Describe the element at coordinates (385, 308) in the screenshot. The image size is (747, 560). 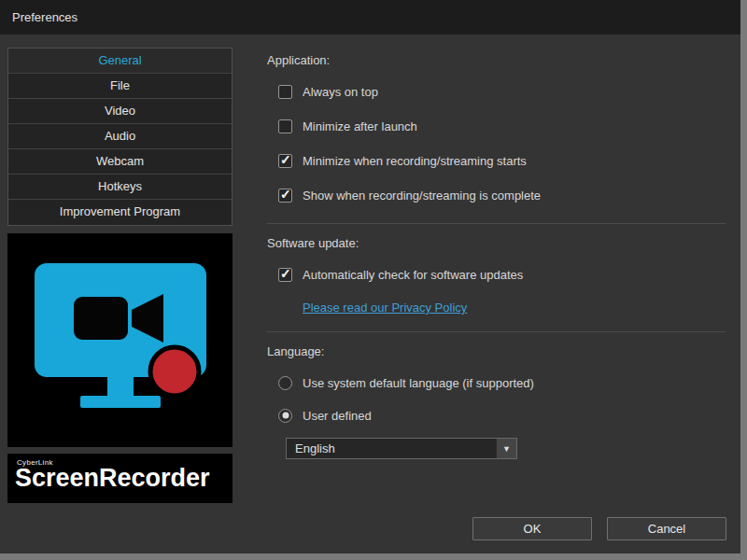
I see `privacy-policy-link: Please read our Privacy Policy` at that location.